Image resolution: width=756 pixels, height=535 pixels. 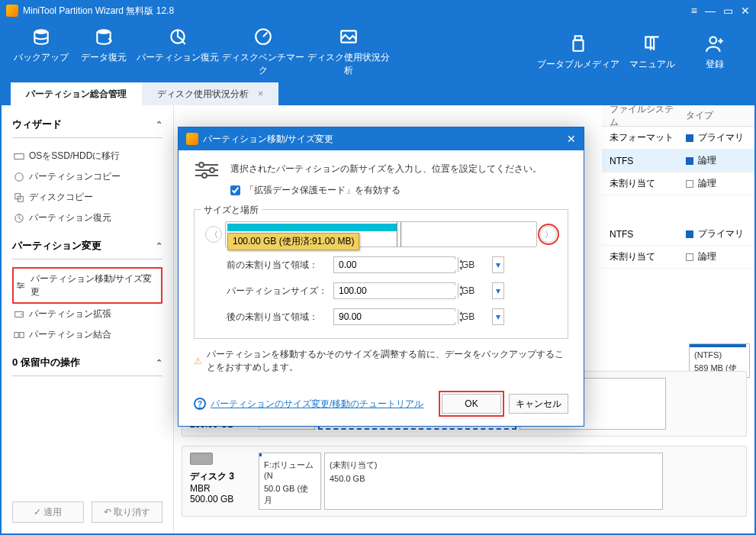 What do you see at coordinates (76, 94) in the screenshot?
I see `tab-partition-mgmt: パーティション総合管理` at bounding box center [76, 94].